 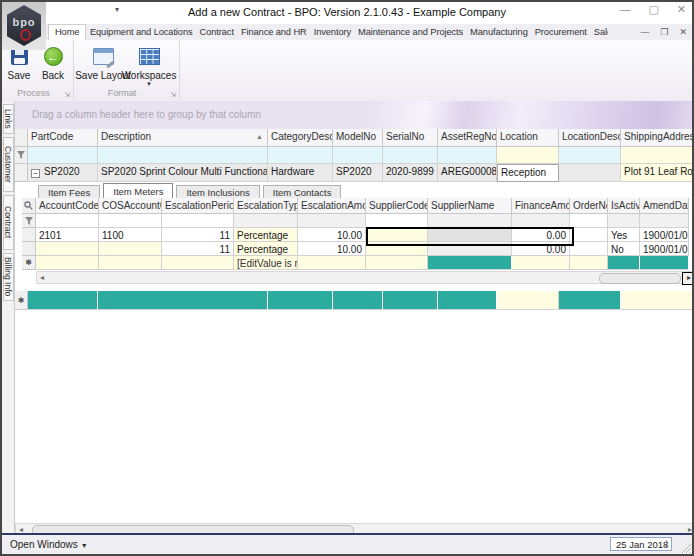 What do you see at coordinates (410, 156) in the screenshot?
I see `filter-cell-serialno` at bounding box center [410, 156].